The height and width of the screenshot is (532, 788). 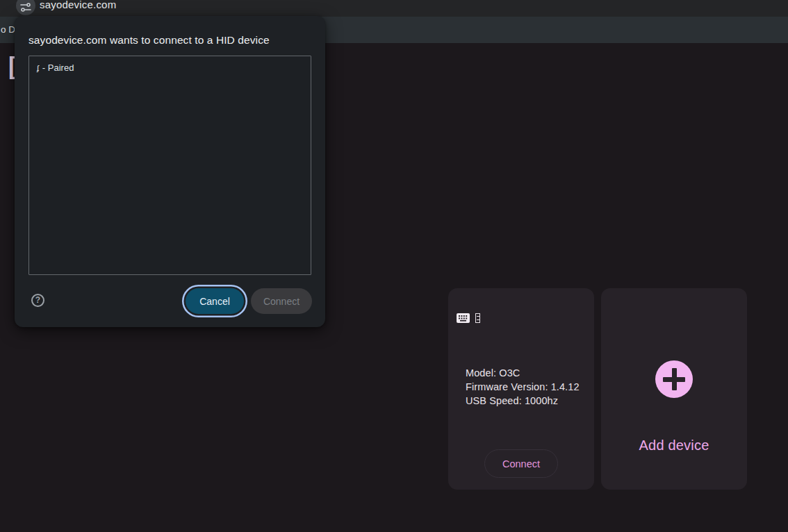 What do you see at coordinates (58, 68) in the screenshot?
I see `device-item-label: - Paired` at bounding box center [58, 68].